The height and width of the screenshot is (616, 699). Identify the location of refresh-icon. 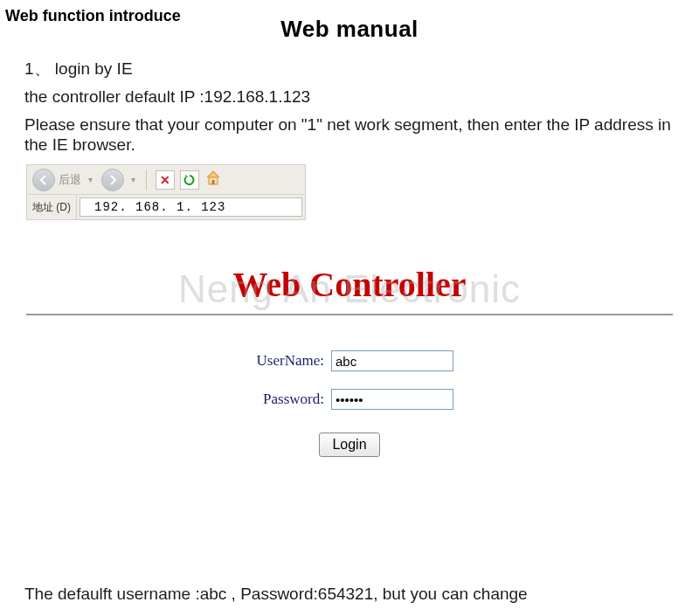
(190, 180).